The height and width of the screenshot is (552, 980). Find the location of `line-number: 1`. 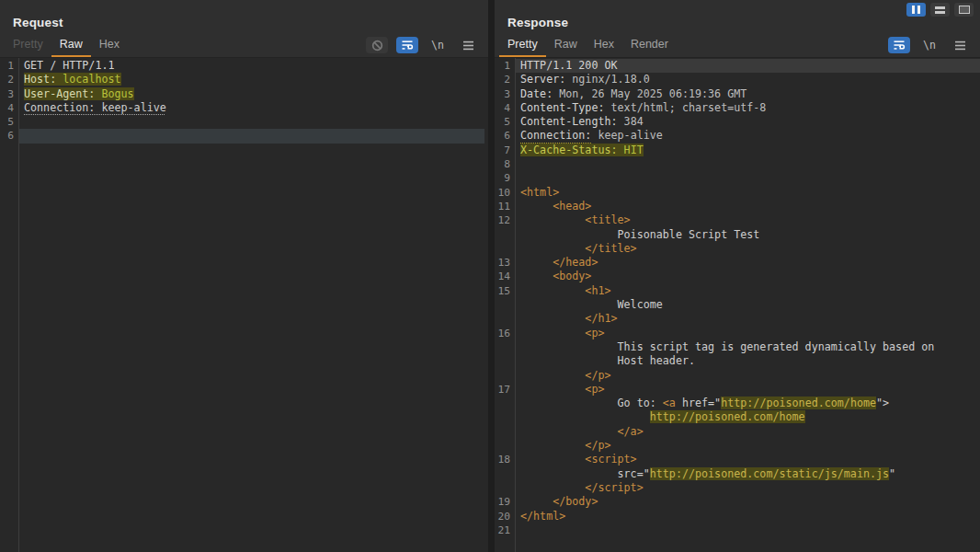

line-number: 1 is located at coordinates (505, 66).